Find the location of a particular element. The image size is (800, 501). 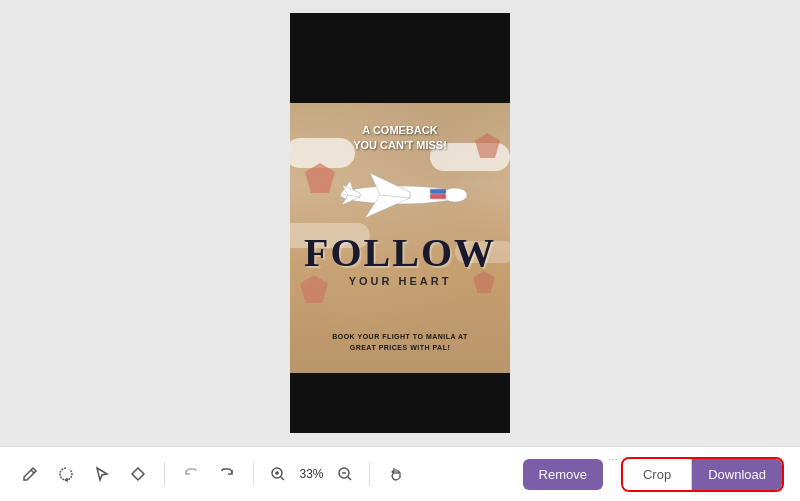

shape-tool is located at coordinates (138, 474).